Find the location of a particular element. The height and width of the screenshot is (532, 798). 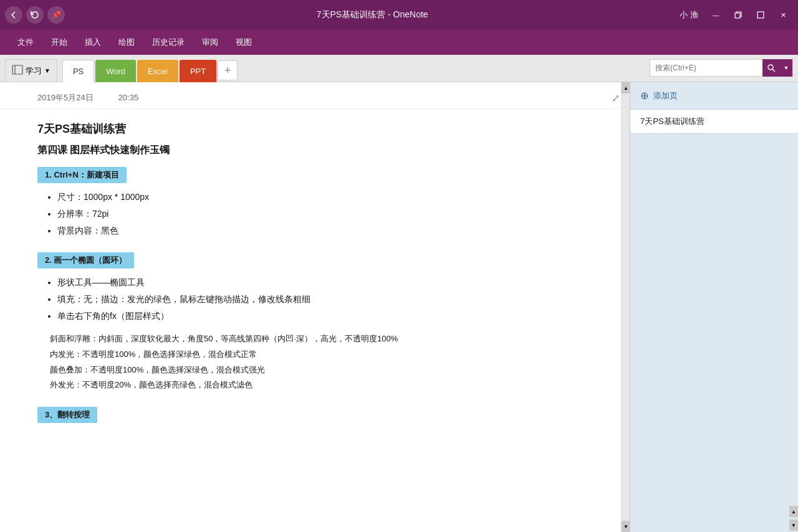

scroll-track: ▲ ▼ is located at coordinates (625, 307).